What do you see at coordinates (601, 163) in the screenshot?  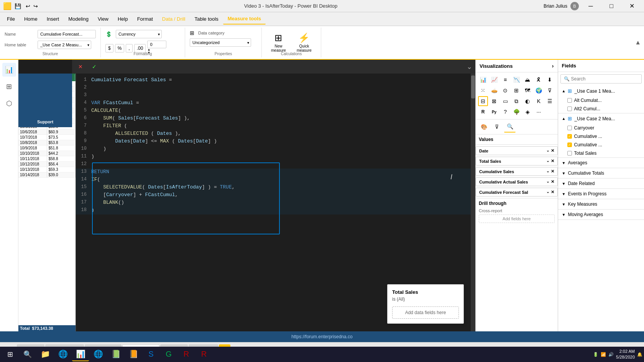 I see `field-group-averages-header: ▼ Averages` at bounding box center [601, 163].